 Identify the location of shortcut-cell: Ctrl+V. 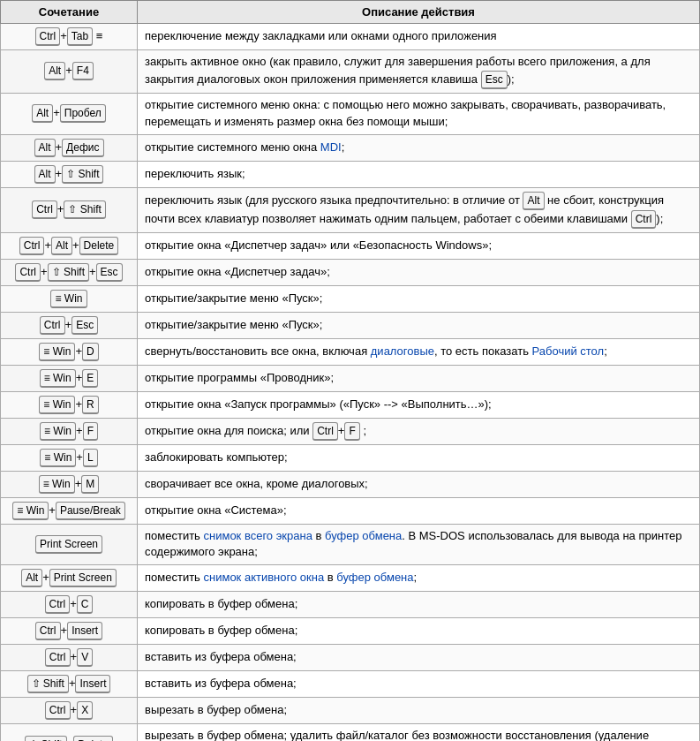
(69, 658).